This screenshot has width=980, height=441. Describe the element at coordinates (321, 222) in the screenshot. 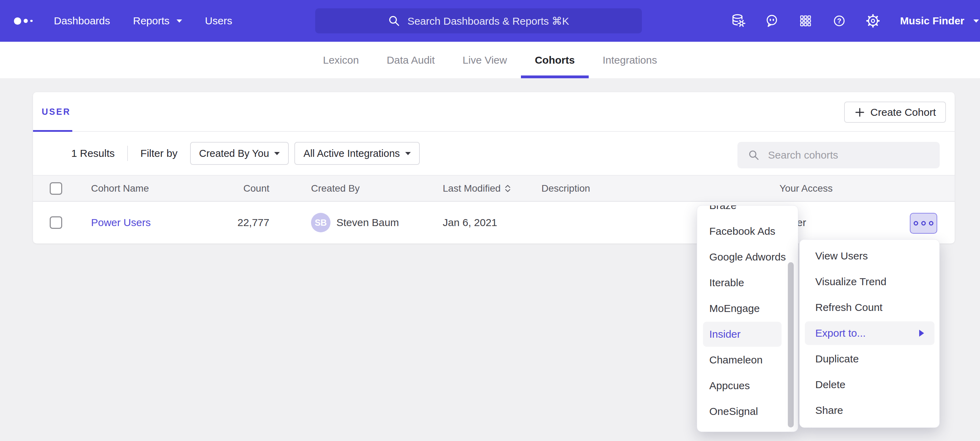

I see `avatar: SB` at that location.